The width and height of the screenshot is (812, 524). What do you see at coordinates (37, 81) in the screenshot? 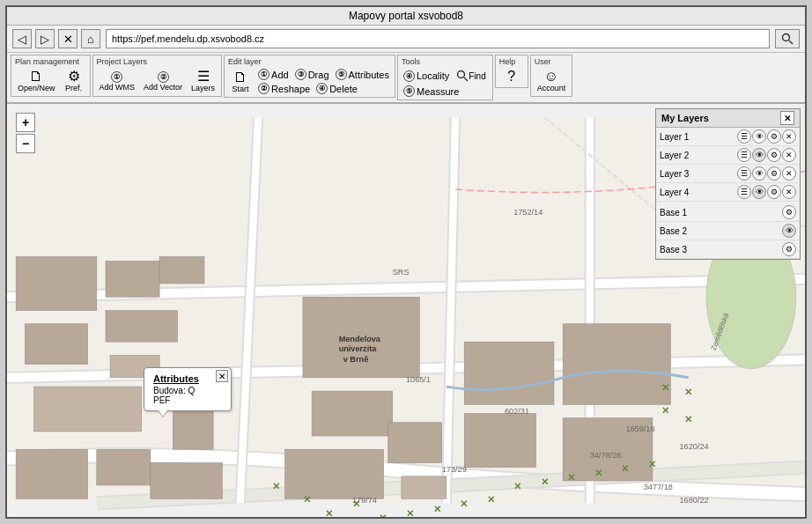
I see `open-new-button: 🗋 Open/New` at bounding box center [37, 81].